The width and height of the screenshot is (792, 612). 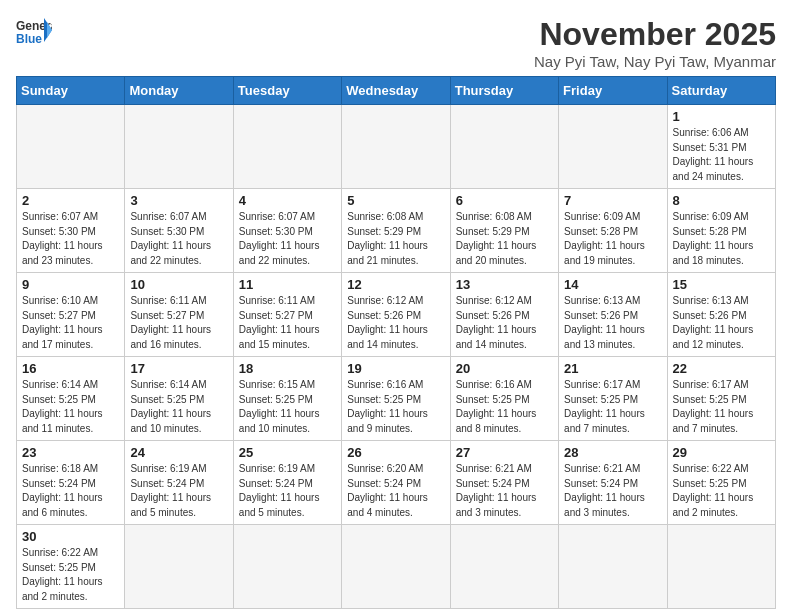 What do you see at coordinates (504, 452) in the screenshot?
I see `day-number: 27` at bounding box center [504, 452].